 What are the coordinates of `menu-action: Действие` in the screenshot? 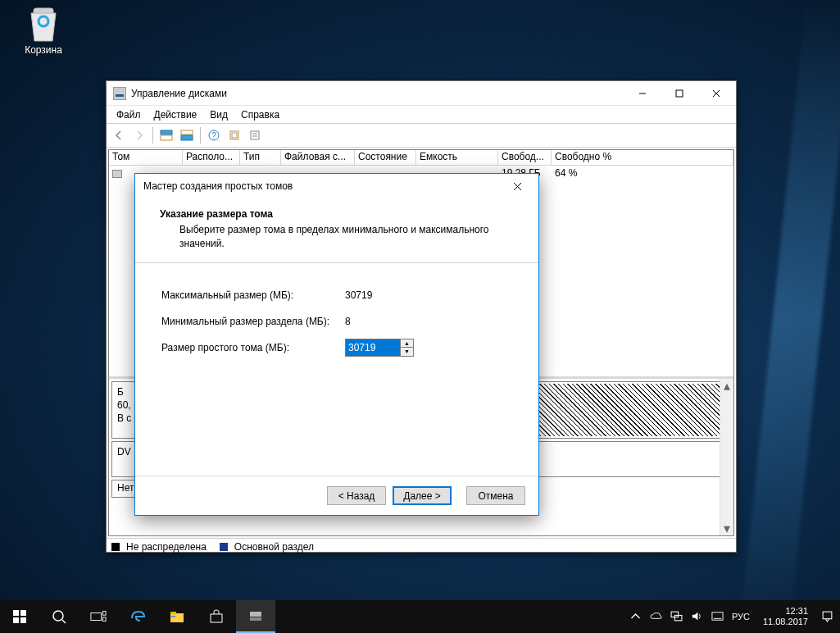 It's located at (175, 115).